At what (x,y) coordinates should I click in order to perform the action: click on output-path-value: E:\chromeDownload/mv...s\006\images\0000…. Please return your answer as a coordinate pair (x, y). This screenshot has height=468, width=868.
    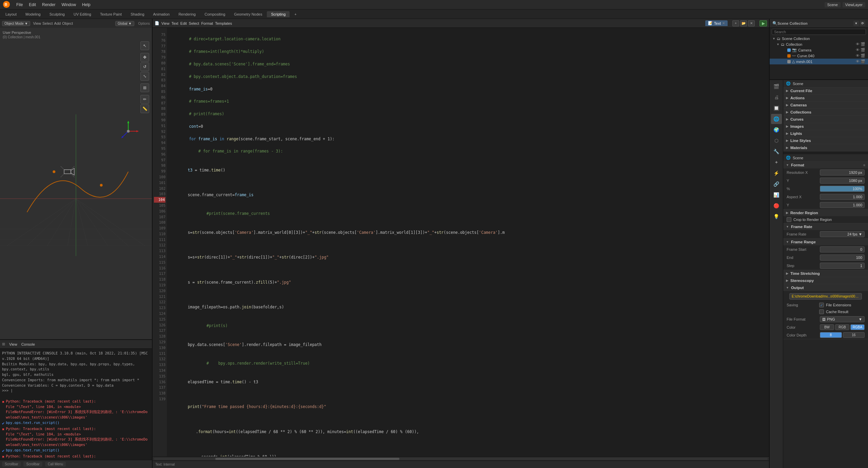
    Looking at the image, I should click on (826, 296).